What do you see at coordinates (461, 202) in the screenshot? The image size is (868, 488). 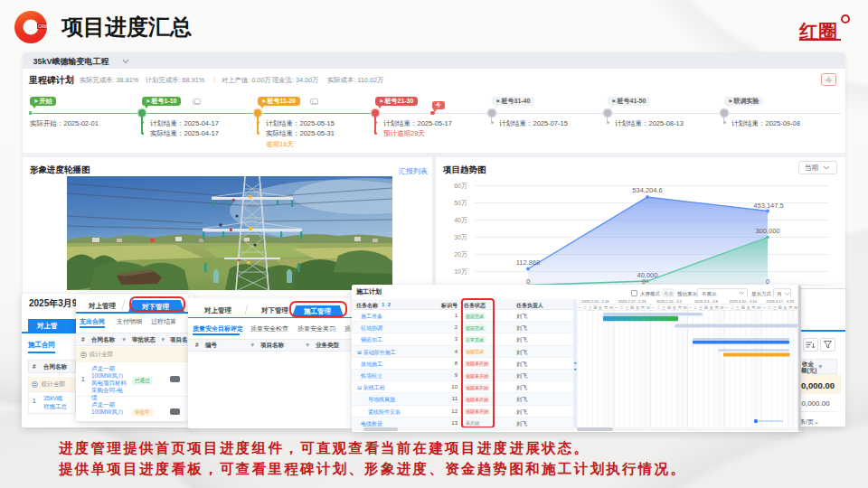 I see `svg-text: 50万` at bounding box center [461, 202].